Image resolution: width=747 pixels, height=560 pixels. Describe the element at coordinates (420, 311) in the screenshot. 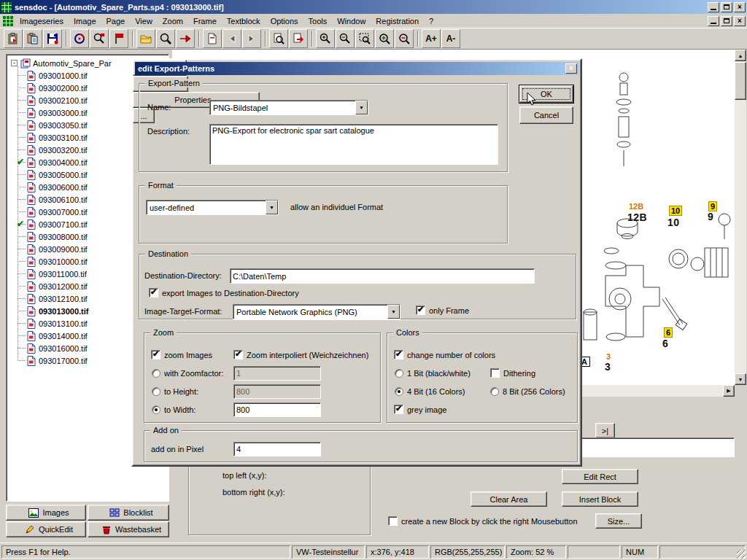

I see `only-frame-checkbox` at that location.